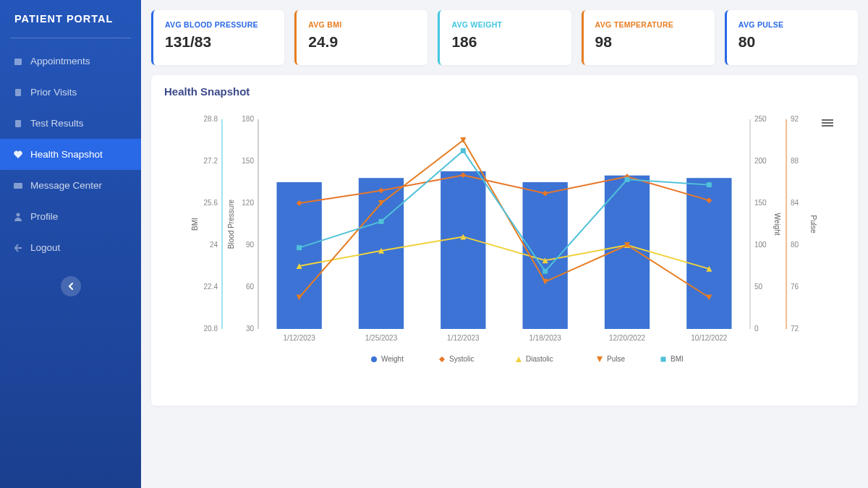 The height and width of the screenshot is (488, 868). What do you see at coordinates (650, 42) in the screenshot?
I see `kpi-value: 98` at bounding box center [650, 42].